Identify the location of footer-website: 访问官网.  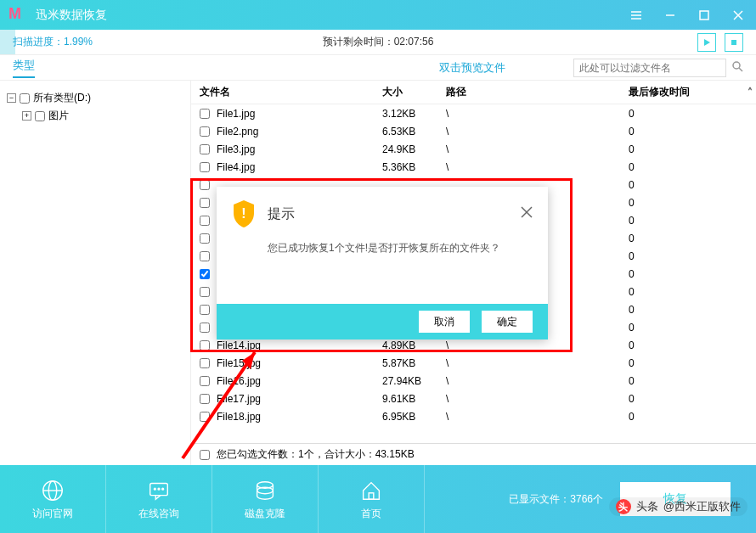
(53, 499).